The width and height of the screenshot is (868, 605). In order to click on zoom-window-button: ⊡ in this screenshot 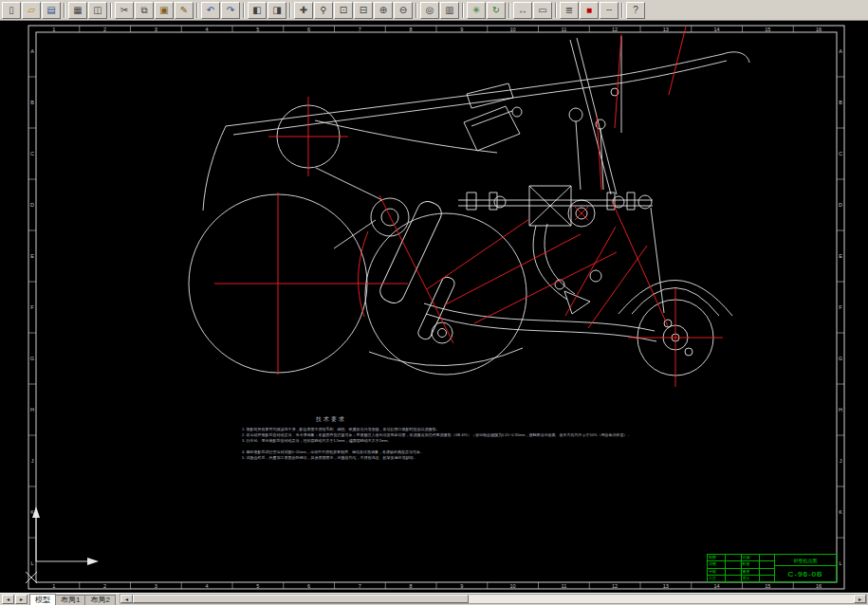, I will do `click(343, 10)`.